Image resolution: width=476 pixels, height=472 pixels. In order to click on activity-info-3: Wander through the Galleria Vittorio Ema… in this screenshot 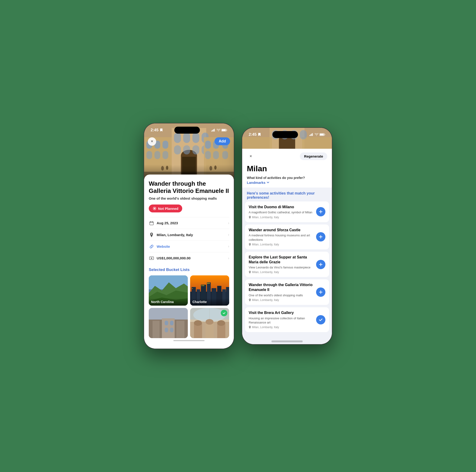, I will do `click(281, 292)`.